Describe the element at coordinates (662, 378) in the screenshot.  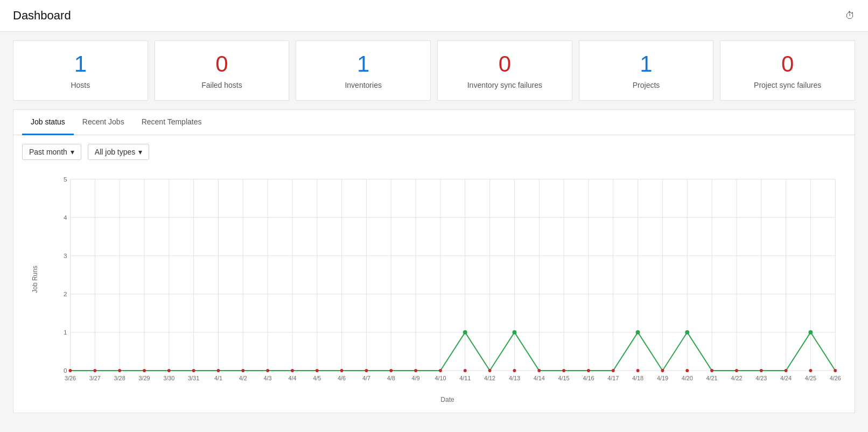
I see `svg-text: 4/19` at that location.